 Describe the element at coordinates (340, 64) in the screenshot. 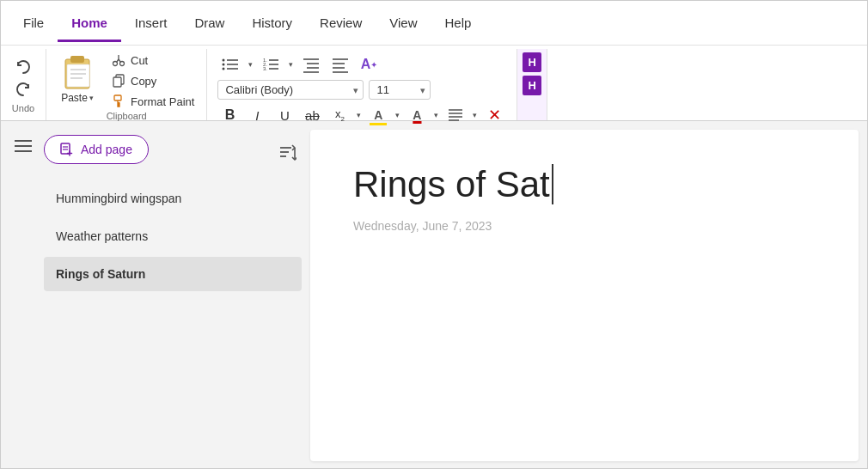

I see `outdent-icon` at that location.